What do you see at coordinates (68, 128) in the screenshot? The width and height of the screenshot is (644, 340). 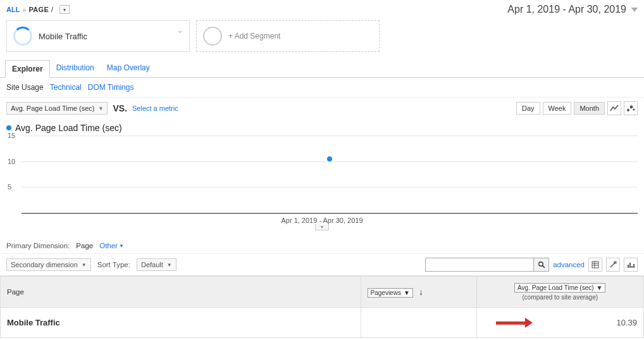 I see `chart-title: Avg. Page Load Time (sec)` at bounding box center [68, 128].